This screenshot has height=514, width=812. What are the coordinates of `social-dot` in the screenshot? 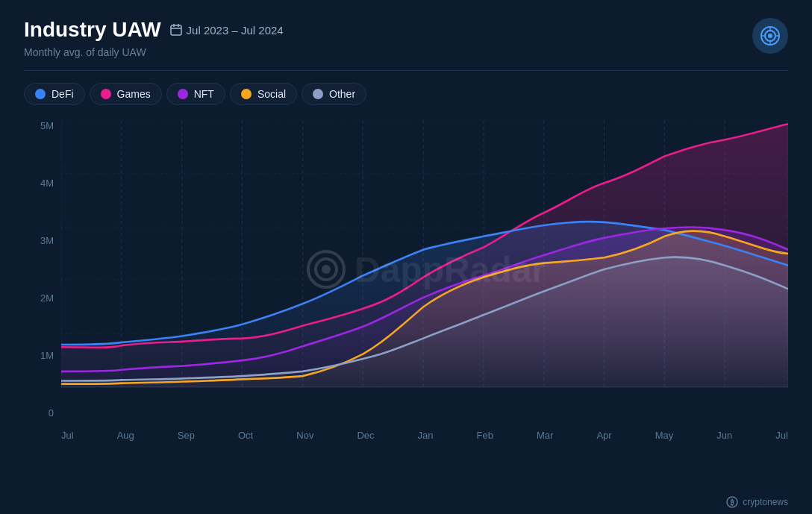 It's located at (246, 94).